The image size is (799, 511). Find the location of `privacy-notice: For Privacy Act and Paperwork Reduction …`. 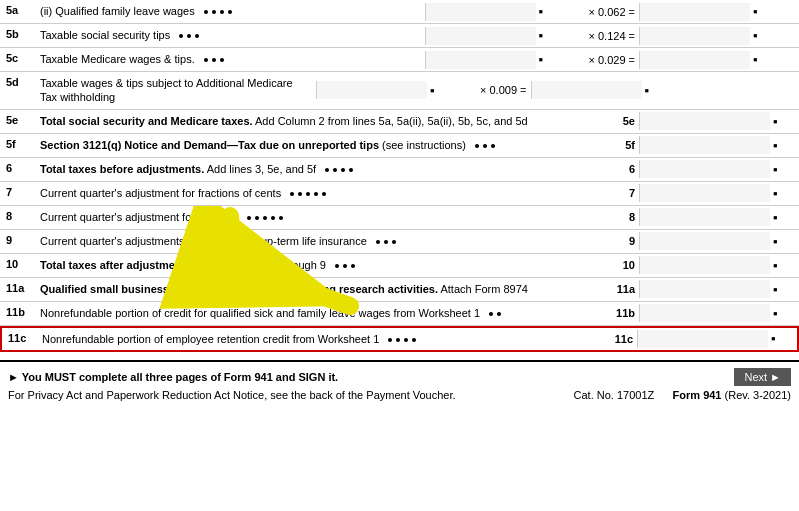

privacy-notice: For Privacy Act and Paperwork Reduction … is located at coordinates (232, 395).